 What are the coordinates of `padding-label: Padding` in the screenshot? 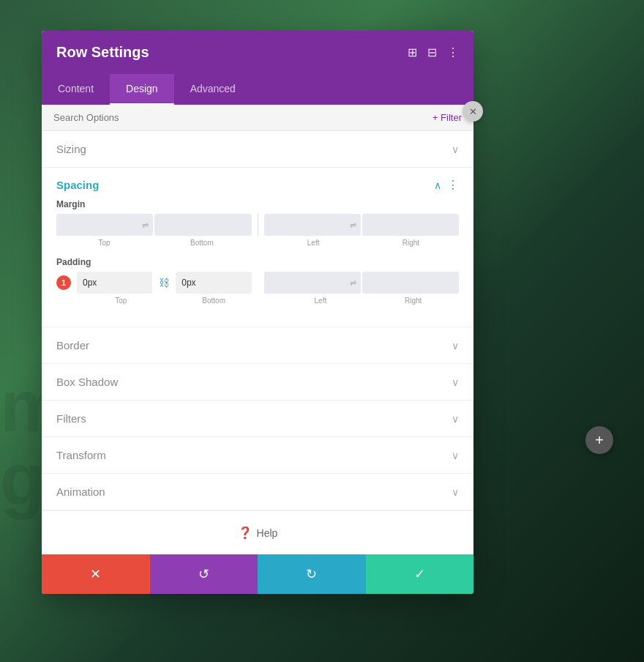 It's located at (258, 262).